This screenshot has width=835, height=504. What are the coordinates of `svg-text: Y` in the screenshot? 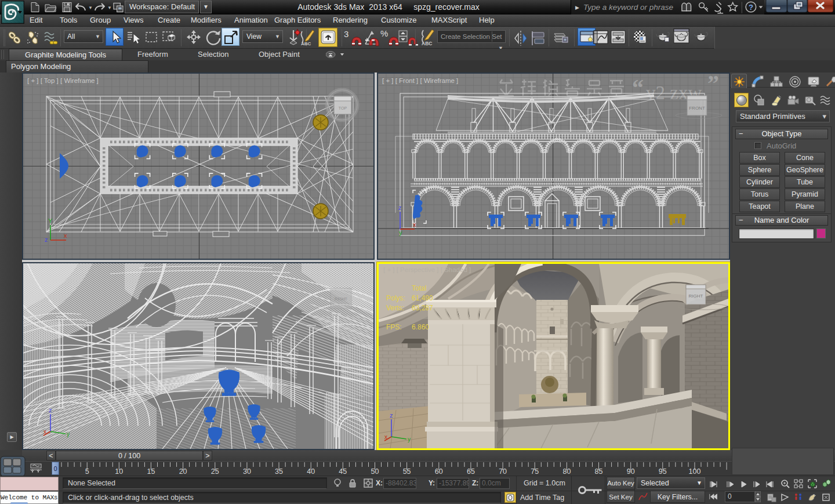 It's located at (50, 221).